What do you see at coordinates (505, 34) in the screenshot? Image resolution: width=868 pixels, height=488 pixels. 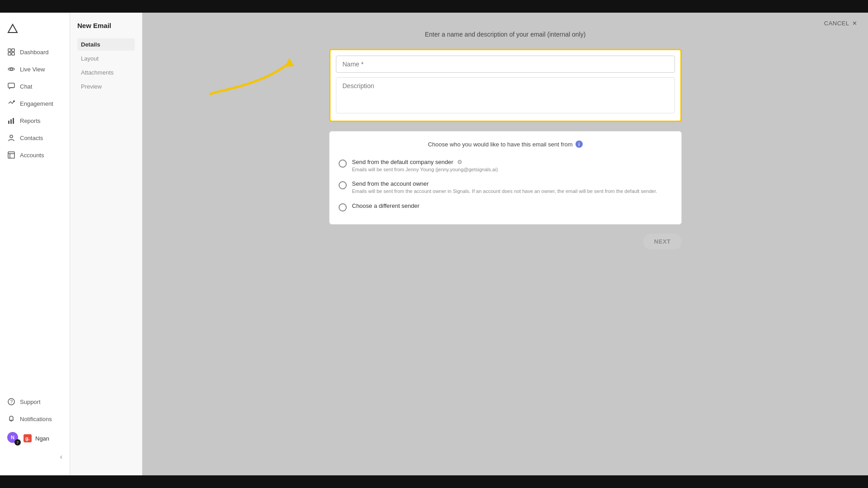 I see `form-subtitle: Enter a name and description of your ema…` at bounding box center [505, 34].